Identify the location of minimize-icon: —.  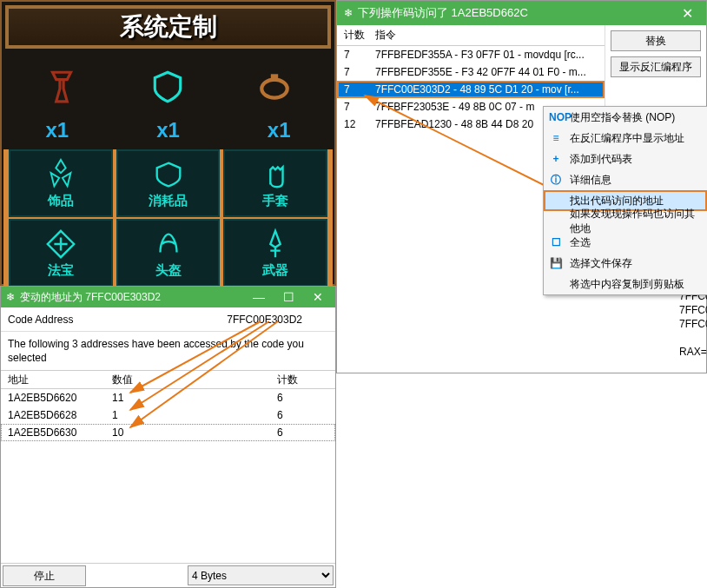
(259, 297).